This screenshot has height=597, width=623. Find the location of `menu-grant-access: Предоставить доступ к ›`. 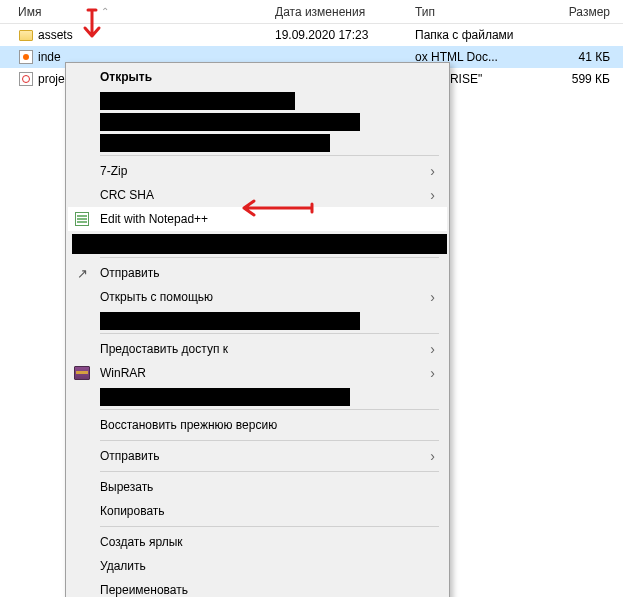

menu-grant-access: Предоставить доступ к › is located at coordinates (258, 349).